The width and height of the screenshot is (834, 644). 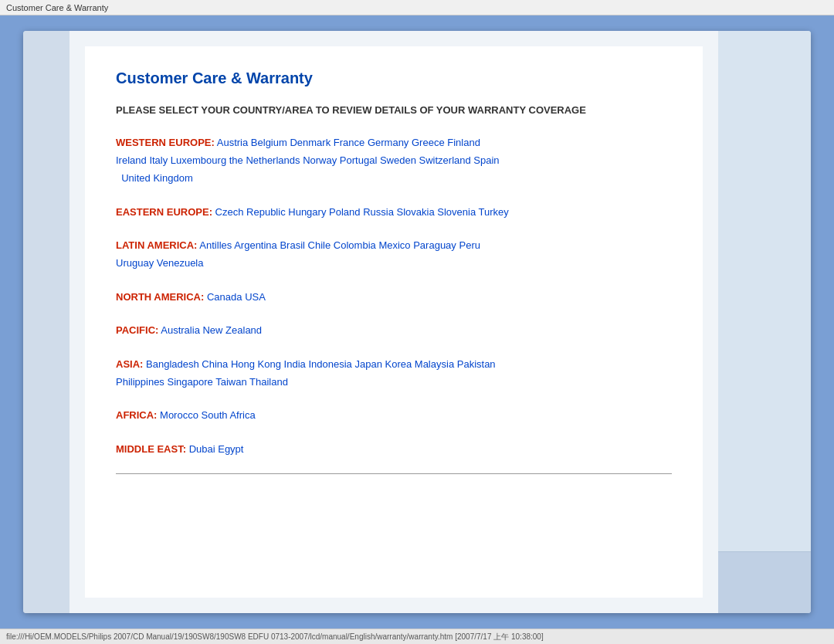 I want to click on country-spain: Spain, so click(x=486, y=161).